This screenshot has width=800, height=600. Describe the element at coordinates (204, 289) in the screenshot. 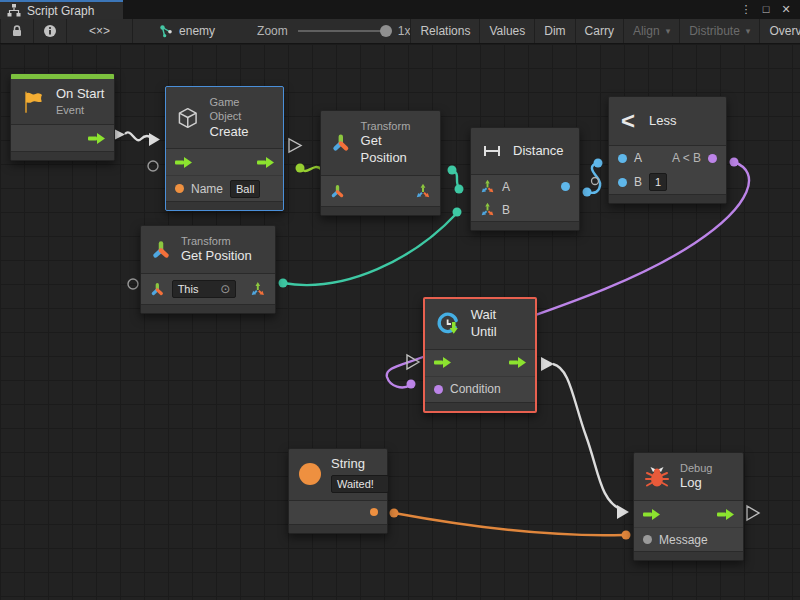

I see `target-value-field: This ⊙` at that location.